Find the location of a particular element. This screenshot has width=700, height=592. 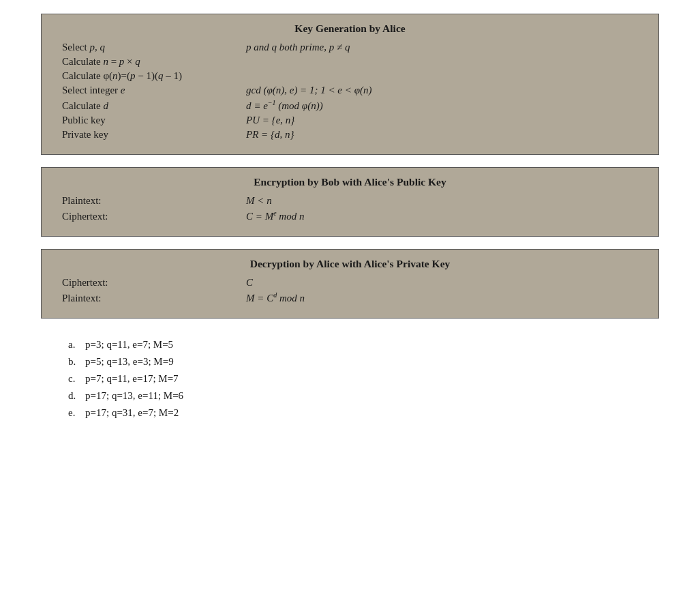

key-gen-right-7: PR = {d, n} is located at coordinates (446, 135).